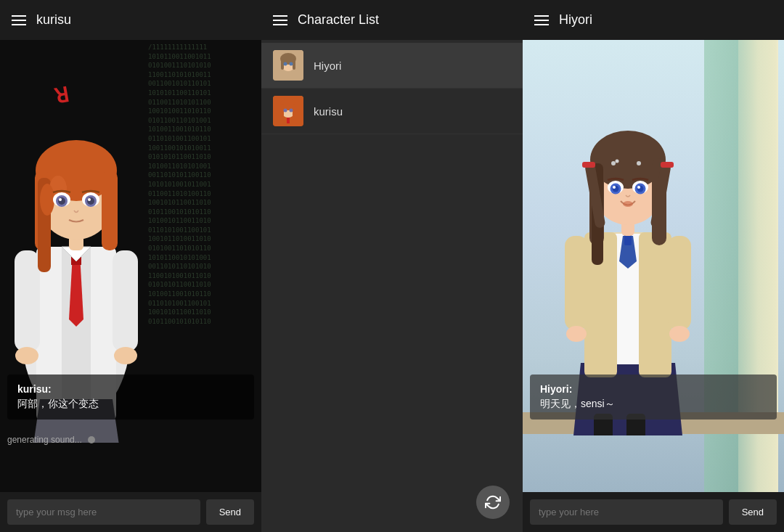 This screenshot has height=532, width=784. What do you see at coordinates (230, 512) in the screenshot?
I see `left-send-button: Send` at bounding box center [230, 512].